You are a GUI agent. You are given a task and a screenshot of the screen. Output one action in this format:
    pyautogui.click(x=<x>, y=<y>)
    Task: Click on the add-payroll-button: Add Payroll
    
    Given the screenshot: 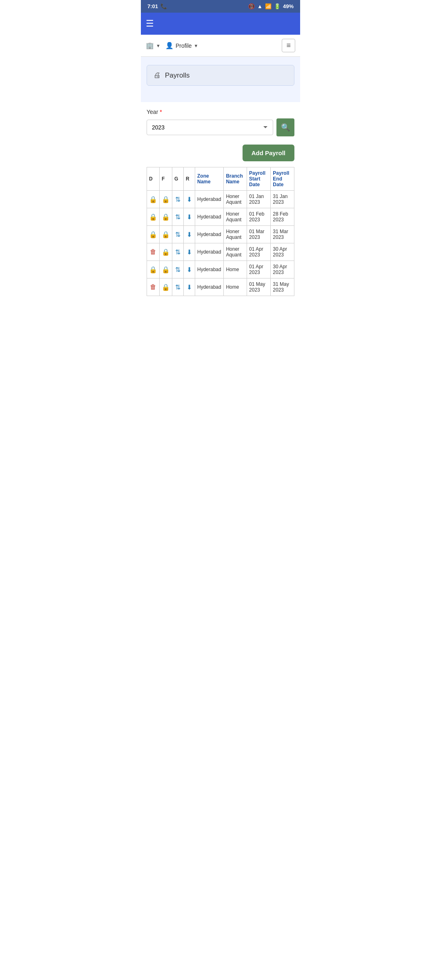 What is the action you would take?
    pyautogui.click(x=269, y=153)
    